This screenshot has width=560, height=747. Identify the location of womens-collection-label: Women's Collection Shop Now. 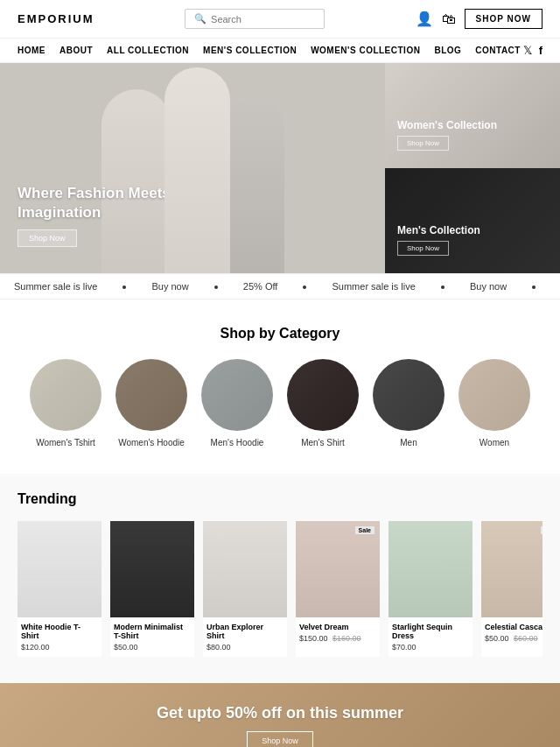
(447, 135).